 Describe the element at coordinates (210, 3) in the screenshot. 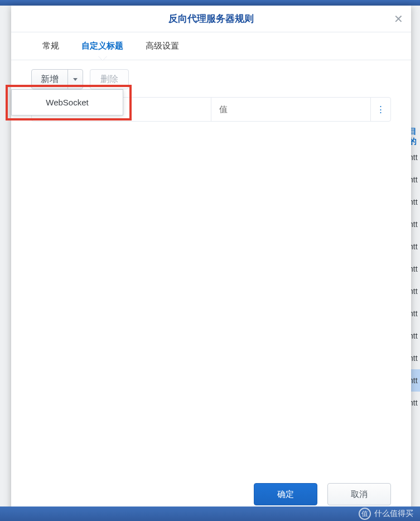

I see `app-header-band` at that location.